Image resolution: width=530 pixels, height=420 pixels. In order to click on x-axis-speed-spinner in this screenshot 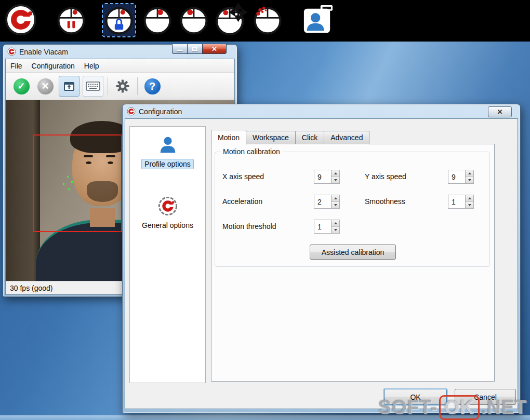, I will do `click(327, 177)`.